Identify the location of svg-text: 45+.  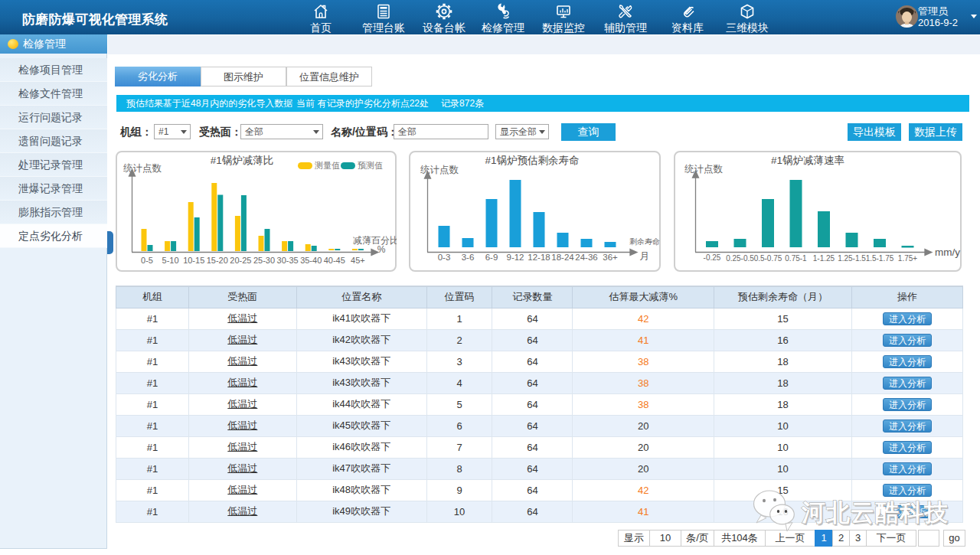
(358, 260).